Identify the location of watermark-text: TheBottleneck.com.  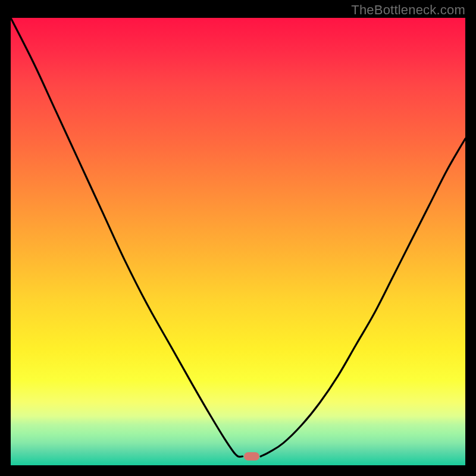
(408, 10).